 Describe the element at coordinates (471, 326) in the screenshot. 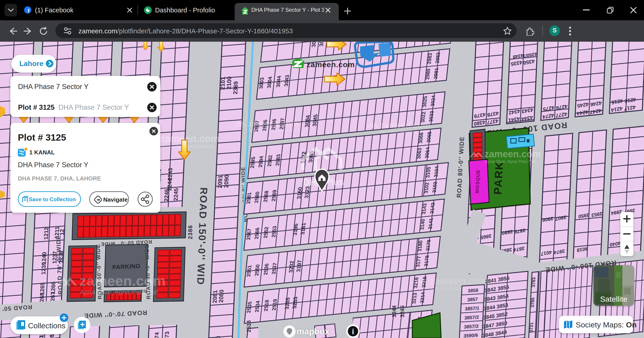

I see `svg-text: 3857/3` at that location.